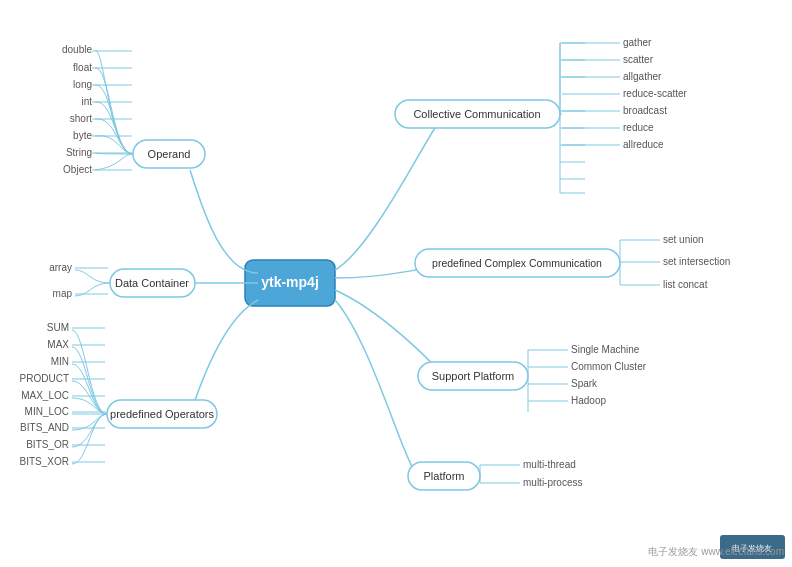 This screenshot has width=792, height=567. What do you see at coordinates (86, 102) in the screenshot?
I see `operand-item-int: int` at bounding box center [86, 102].